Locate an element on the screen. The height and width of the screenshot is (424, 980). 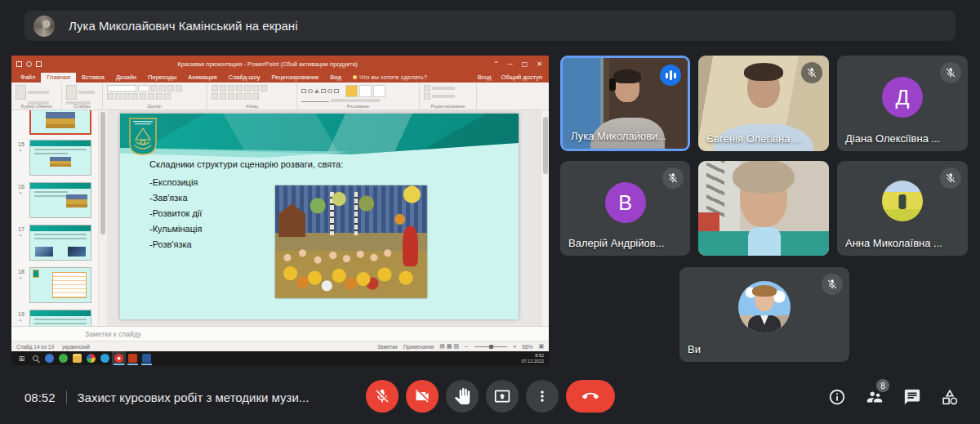
slide-heading: Складники структури сценарію розваги, св… is located at coordinates (247, 164).